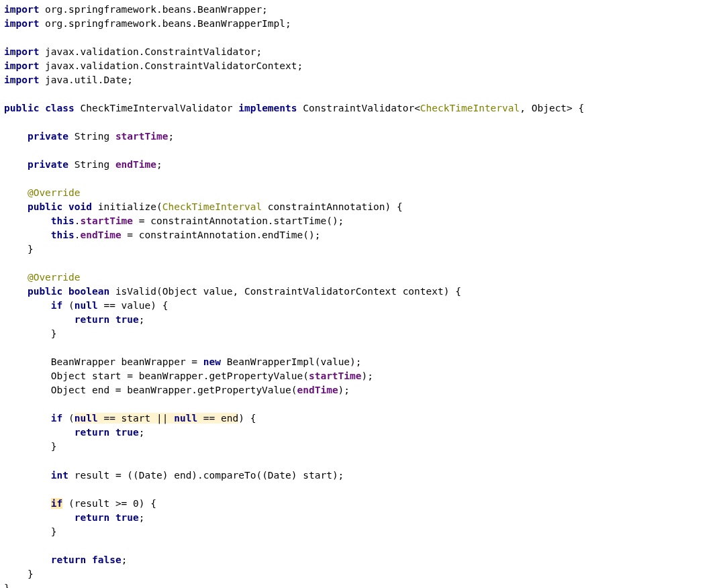 This screenshot has height=588, width=725. I want to click on assign: = constraintAnnotation.startTime();, so click(238, 221).